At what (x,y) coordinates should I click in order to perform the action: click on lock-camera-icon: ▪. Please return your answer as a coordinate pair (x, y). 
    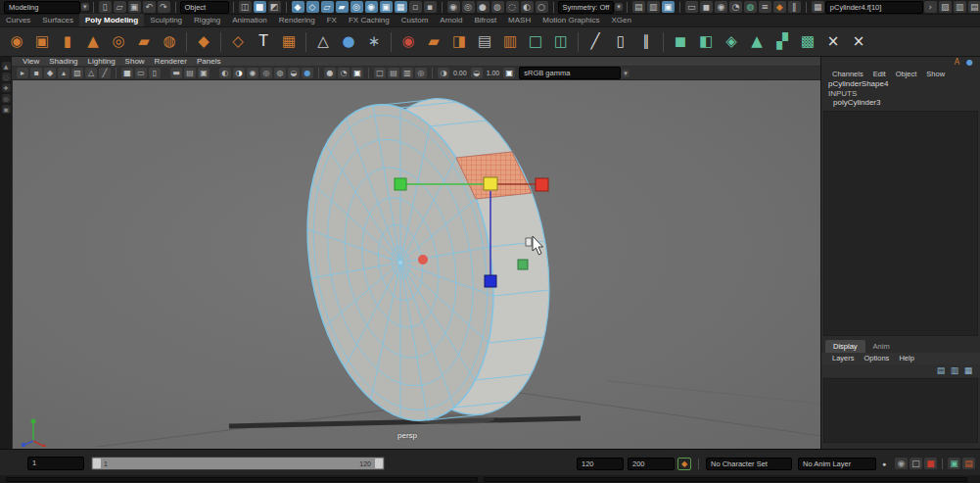
    Looking at the image, I should click on (36, 72).